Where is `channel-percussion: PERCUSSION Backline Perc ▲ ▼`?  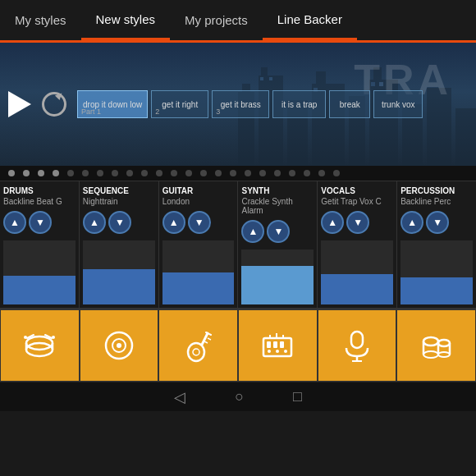 channel-percussion: PERCUSSION Backline Perc ▲ ▼ is located at coordinates (437, 245).